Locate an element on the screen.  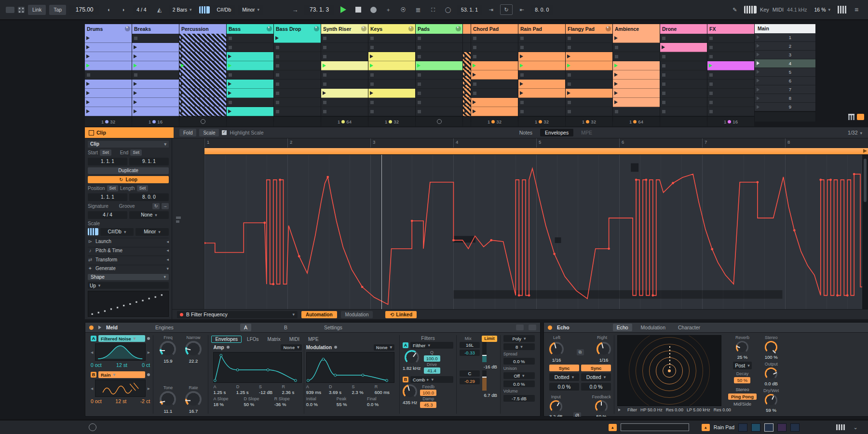
loop-length-display: 8. 0. 0 is located at coordinates (542, 10).